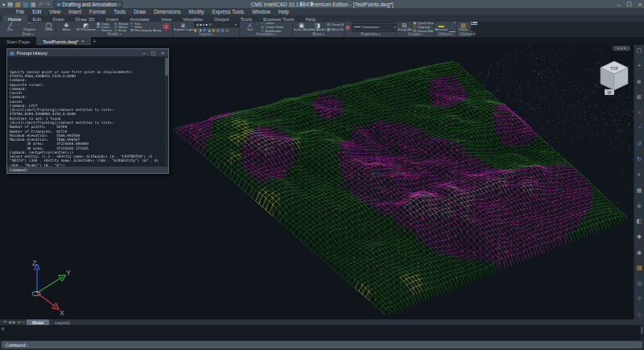 This screenshot has height=350, width=644. Describe the element at coordinates (423, 23) in the screenshot. I see `quick-group-button: ▣Quick Group` at that location.